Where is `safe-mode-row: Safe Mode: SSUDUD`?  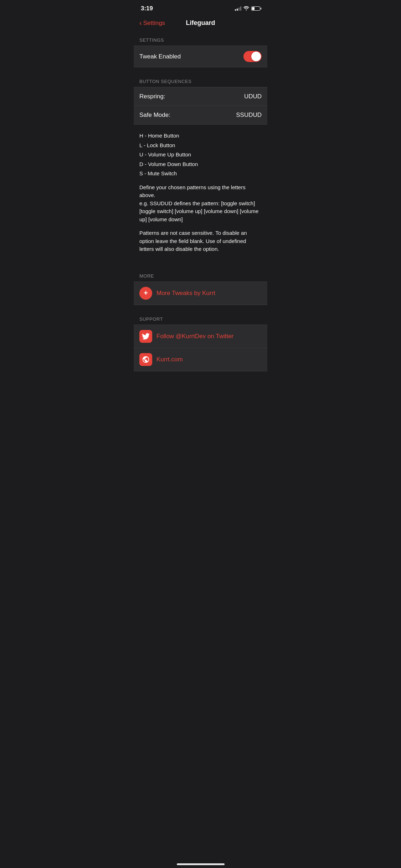
safe-mode-row: Safe Mode: SSUDUD is located at coordinates (200, 115).